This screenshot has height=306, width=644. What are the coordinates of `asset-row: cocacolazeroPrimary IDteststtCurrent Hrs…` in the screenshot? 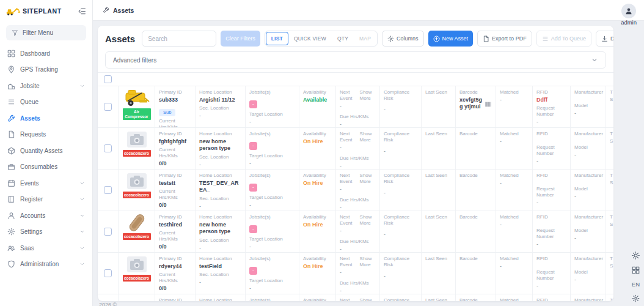 It's located at (356, 190).